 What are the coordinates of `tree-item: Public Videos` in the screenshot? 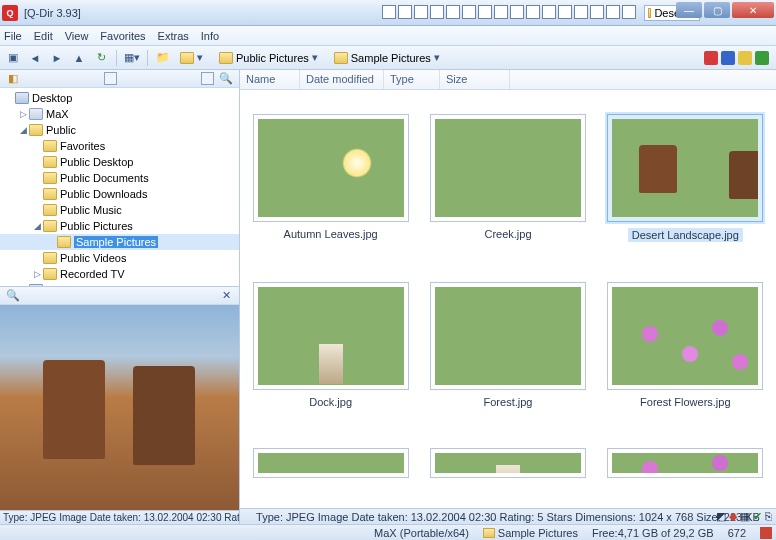 It's located at (120, 258).